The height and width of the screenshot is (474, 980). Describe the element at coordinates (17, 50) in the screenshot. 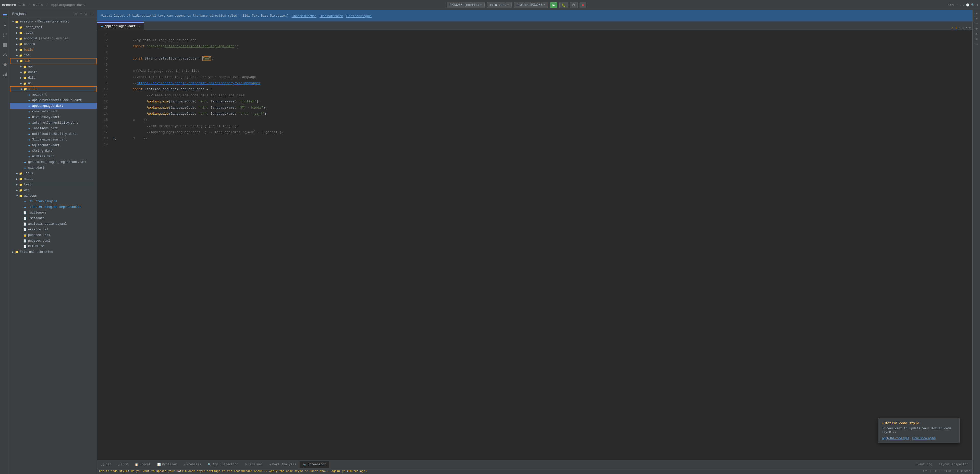

I see `build-arrow: ▶` at that location.